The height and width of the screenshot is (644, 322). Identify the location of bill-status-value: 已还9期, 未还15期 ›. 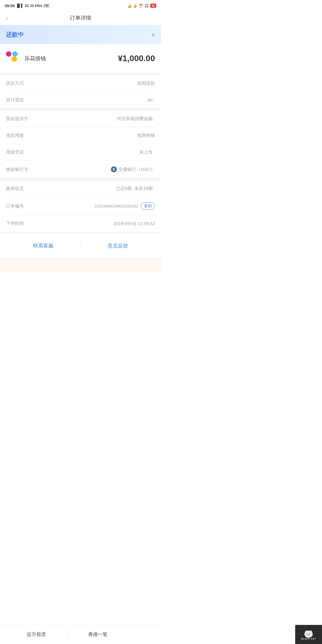
(135, 188).